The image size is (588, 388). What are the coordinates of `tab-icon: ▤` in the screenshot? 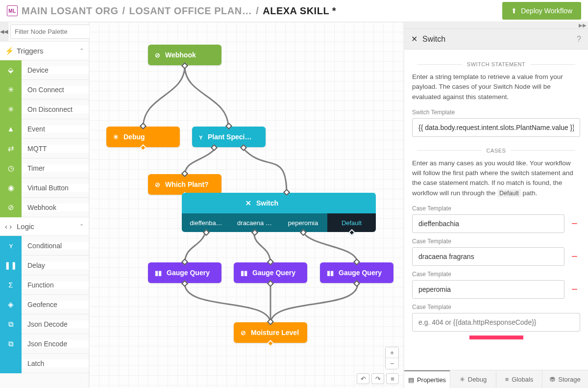 It's located at (411, 380).